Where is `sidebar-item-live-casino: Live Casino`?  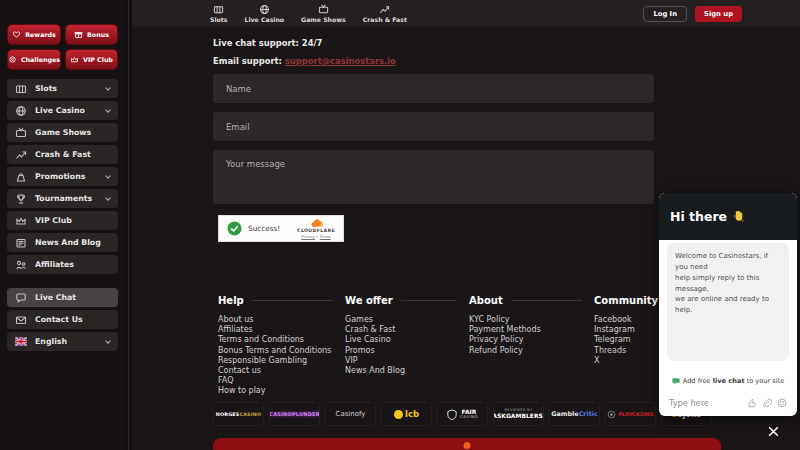
sidebar-item-live-casino: Live Casino is located at coordinates (62, 110).